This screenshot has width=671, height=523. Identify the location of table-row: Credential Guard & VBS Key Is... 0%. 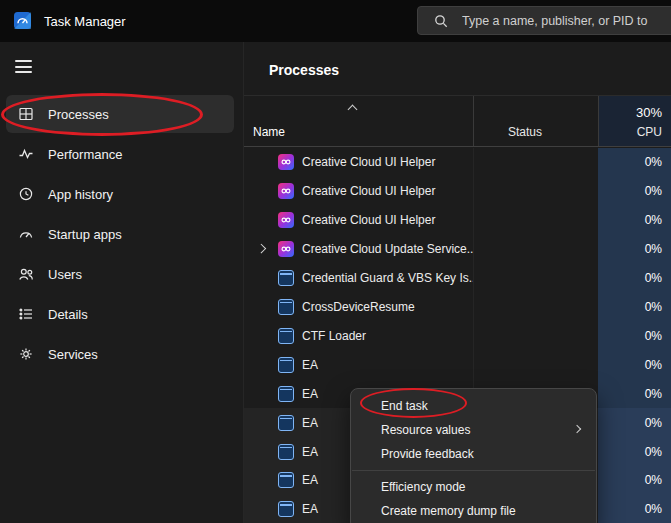
(458, 278).